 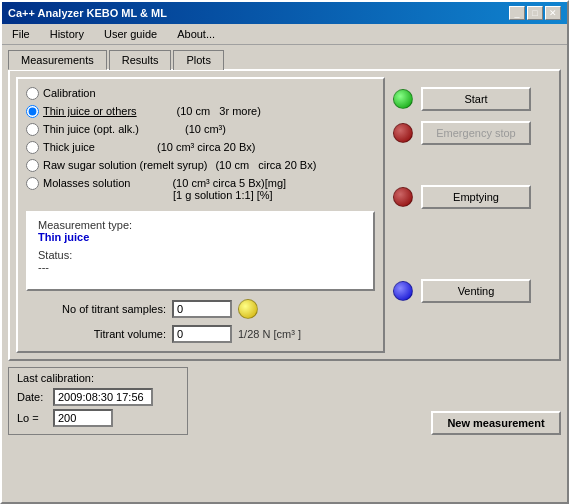 I want to click on calib-date-label: Date:, so click(x=32, y=397).